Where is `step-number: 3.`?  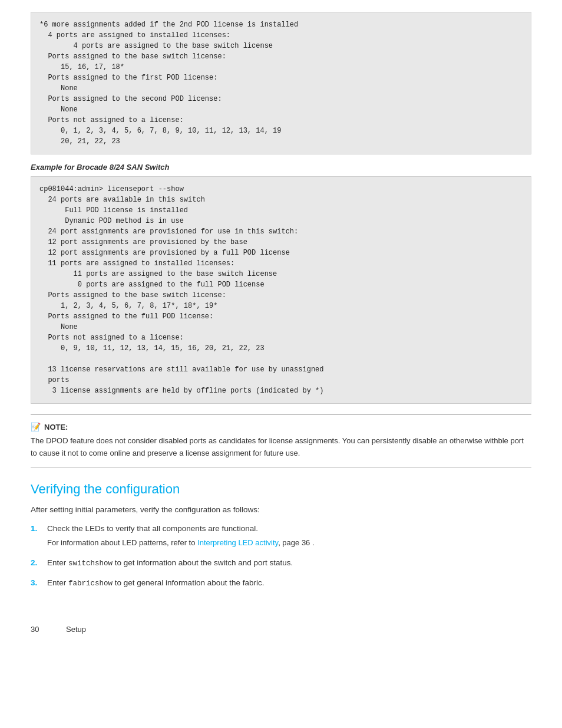
step-number: 3. is located at coordinates (36, 583).